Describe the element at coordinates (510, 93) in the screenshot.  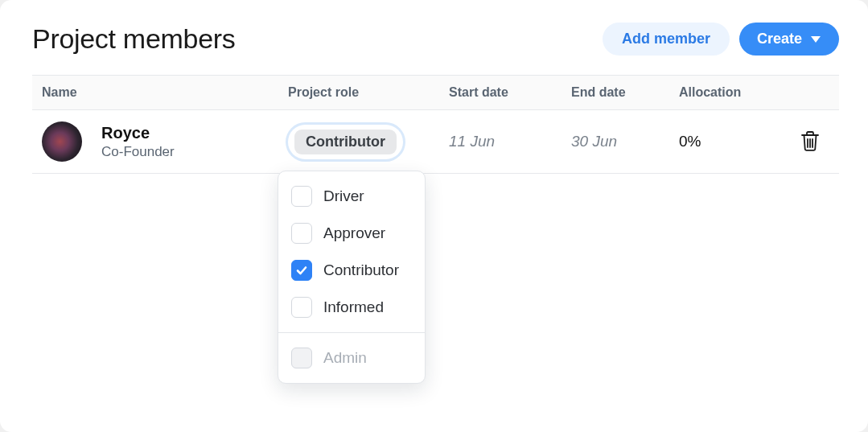
I see `column-header-start: Start date` at that location.